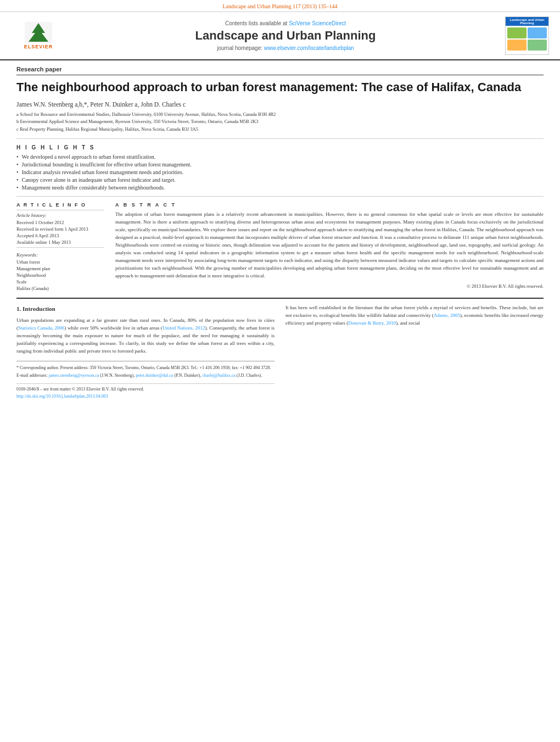  Describe the element at coordinates (372, 323) in the screenshot. I see `donovan-link: Donovan & Butry, 2010` at that location.